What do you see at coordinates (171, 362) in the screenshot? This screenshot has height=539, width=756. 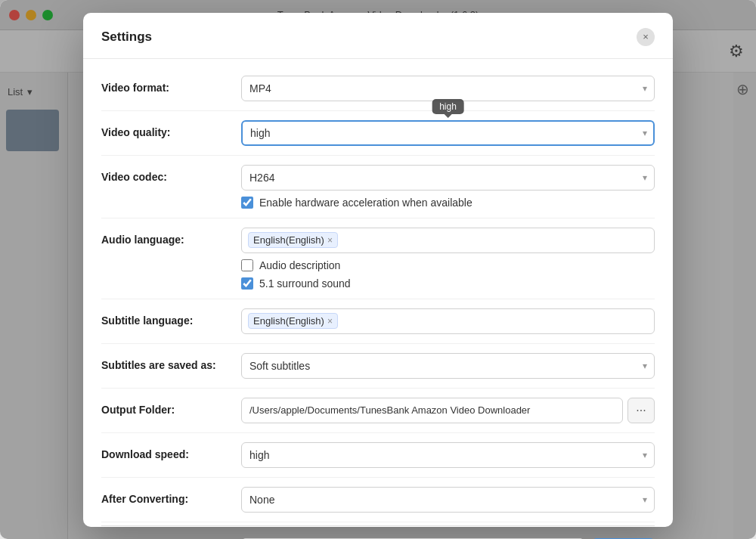 I see `subtitles-saved-label: Subtitles are saved as:` at bounding box center [171, 362].